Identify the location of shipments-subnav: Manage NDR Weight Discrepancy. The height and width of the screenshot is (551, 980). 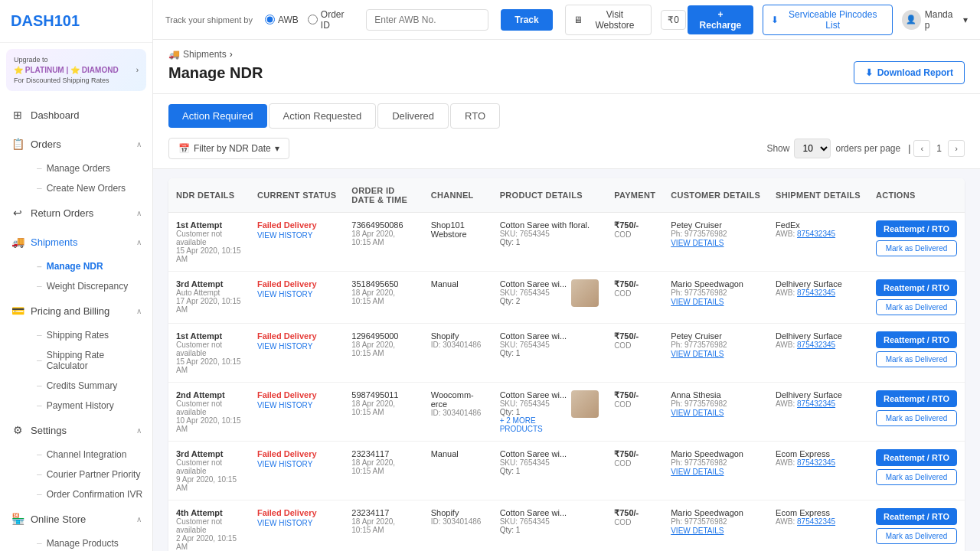
(77, 276).